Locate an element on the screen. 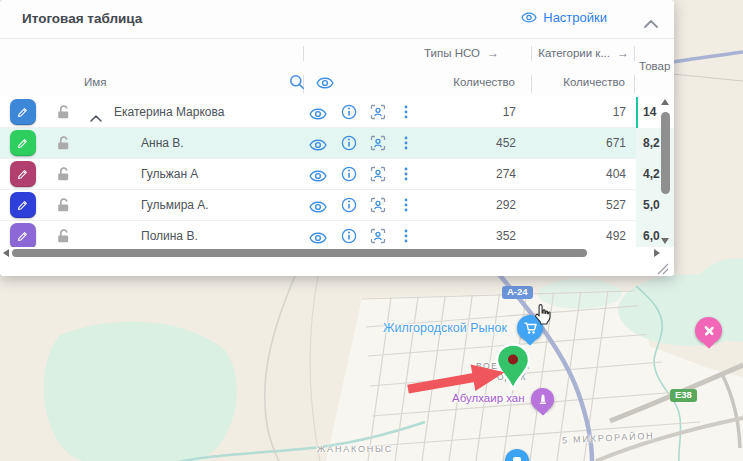 The width and height of the screenshot is (743, 461). settings-button: Настройки is located at coordinates (564, 18).